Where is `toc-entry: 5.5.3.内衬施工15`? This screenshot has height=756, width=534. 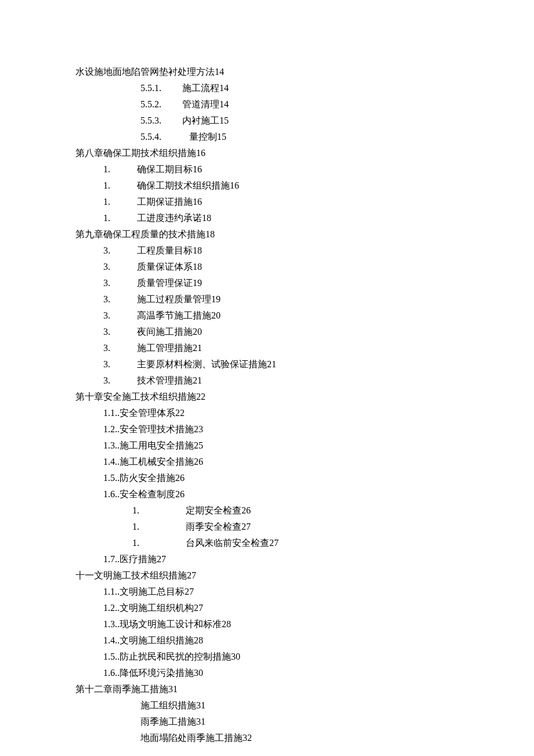 toc-entry: 5.5.3.内衬施工15 is located at coordinates (267, 121).